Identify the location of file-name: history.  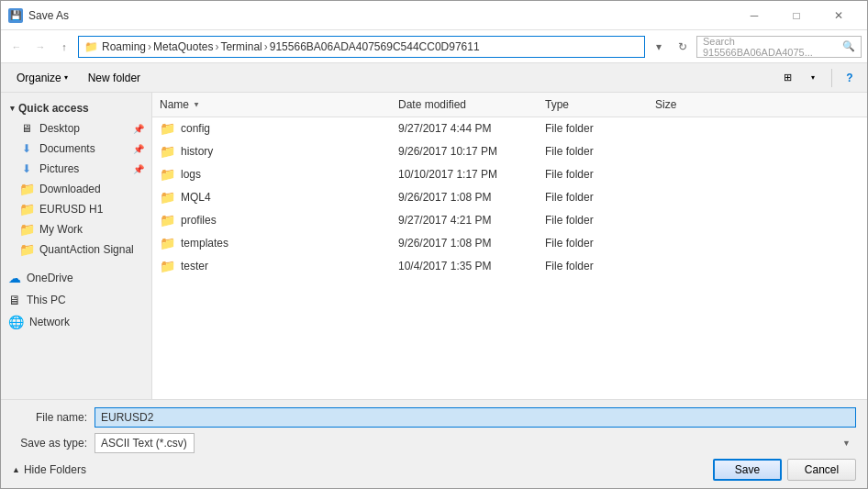
(196, 151).